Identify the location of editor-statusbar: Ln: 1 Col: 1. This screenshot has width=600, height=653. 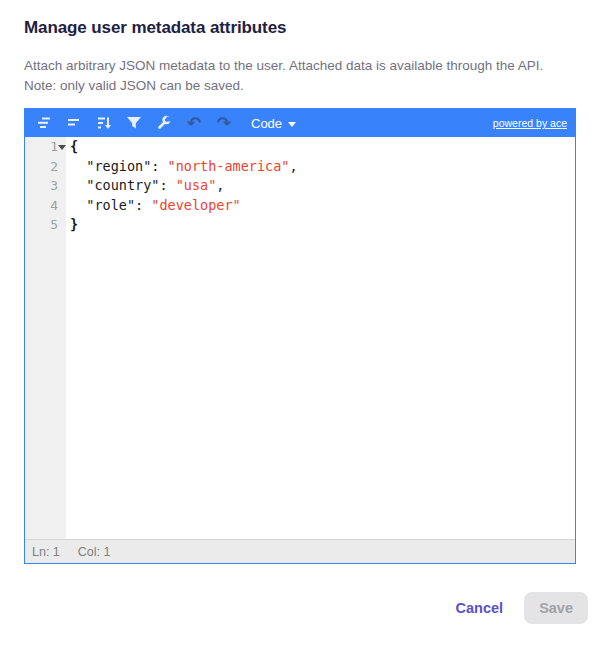
(300, 551).